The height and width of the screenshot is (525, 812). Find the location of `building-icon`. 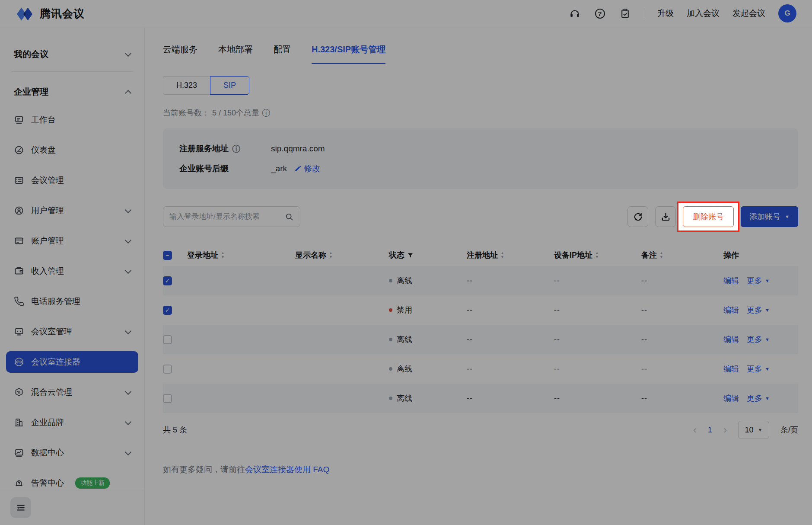

building-icon is located at coordinates (19, 423).